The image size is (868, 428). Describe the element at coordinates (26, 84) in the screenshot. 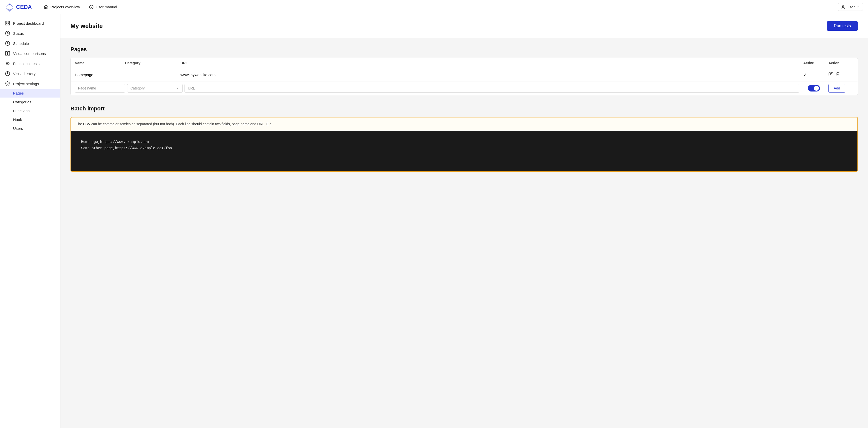

I see `sidebar-label-project-settings: Project settings` at that location.